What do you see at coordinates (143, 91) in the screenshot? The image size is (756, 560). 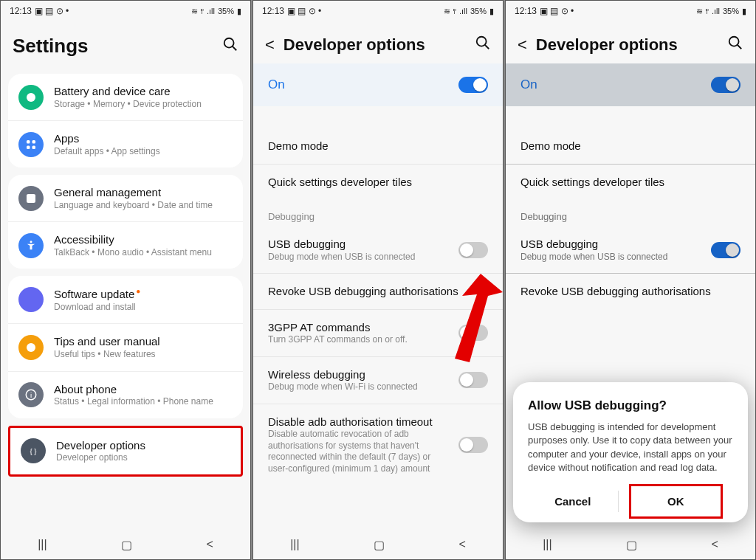 I see `item-title: Battery and device care` at bounding box center [143, 91].